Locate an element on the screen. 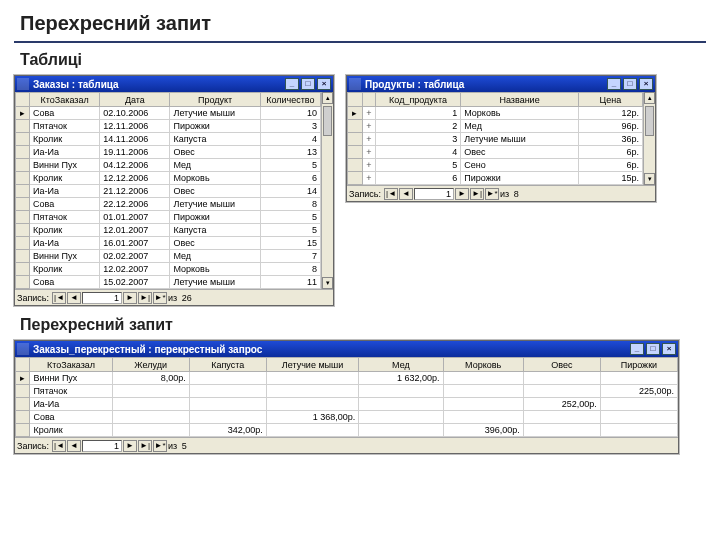 This screenshot has width=720, height=540. cell: 12.12.2006 is located at coordinates (135, 178).